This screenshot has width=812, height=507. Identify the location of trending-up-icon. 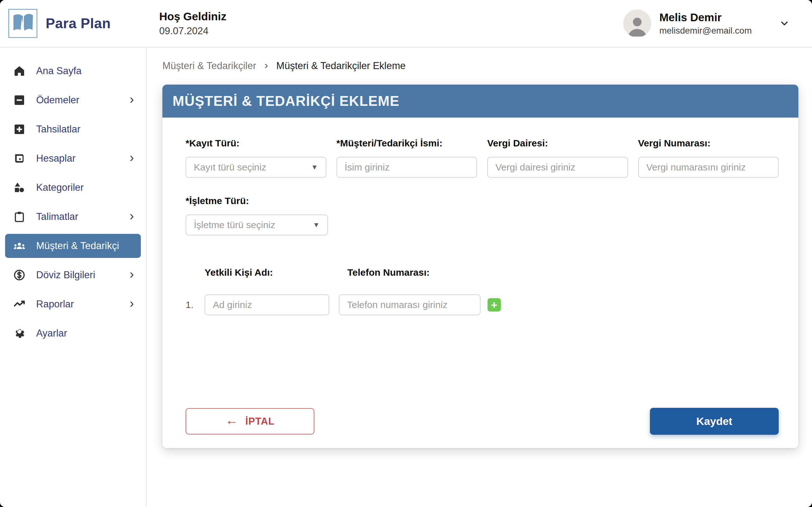
(19, 304).